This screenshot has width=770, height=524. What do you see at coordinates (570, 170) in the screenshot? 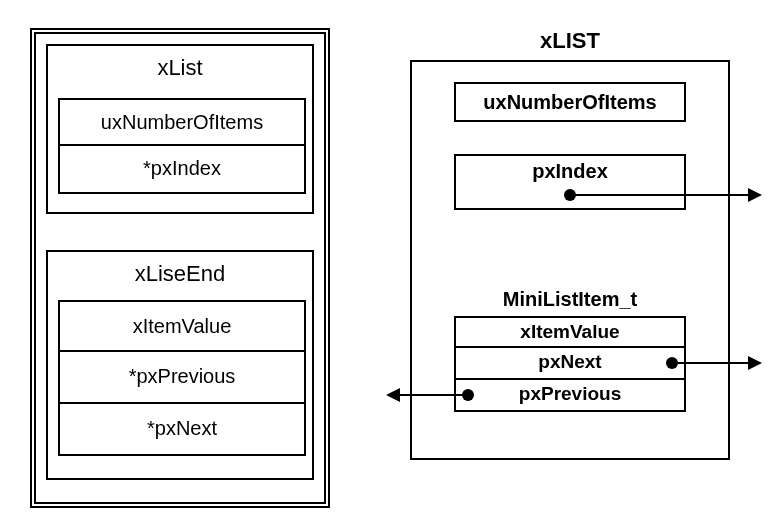
I see `right-field-pxIndex-label: pxIndex` at bounding box center [570, 170].